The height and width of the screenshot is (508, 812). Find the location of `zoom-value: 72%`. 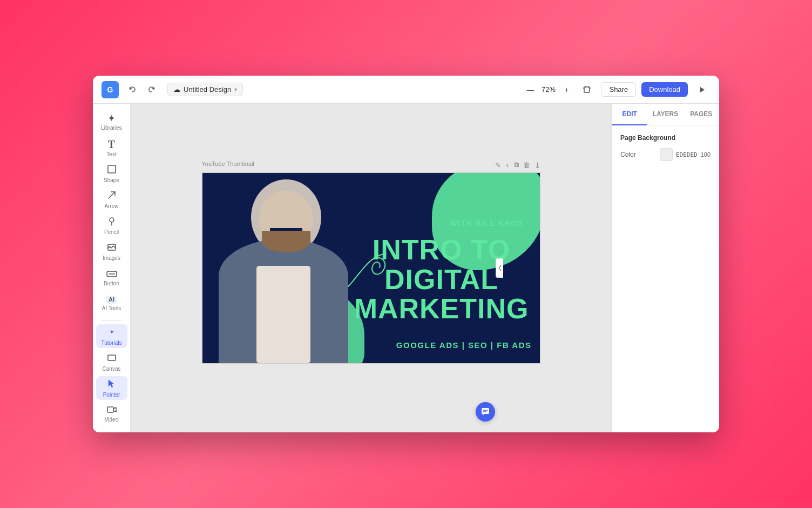

zoom-value: 72% is located at coordinates (549, 90).